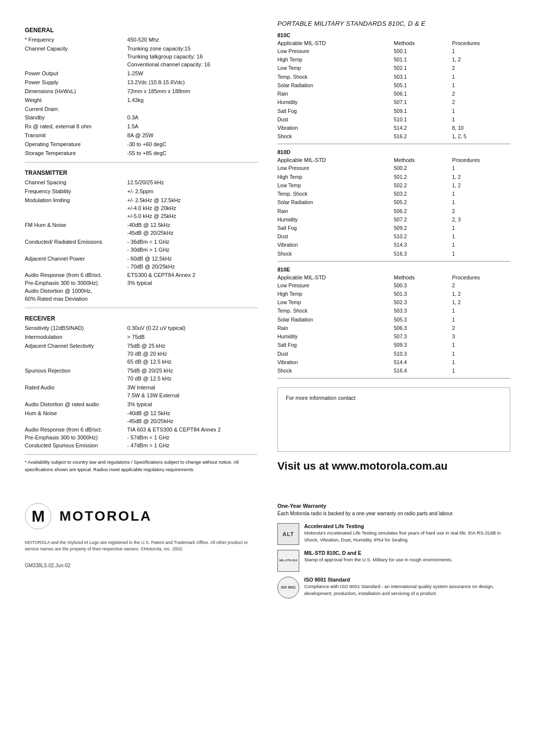 Image resolution: width=535 pixels, height=756 pixels. Describe the element at coordinates (423, 211) in the screenshot. I see `mil-cell: 506.2` at that location.